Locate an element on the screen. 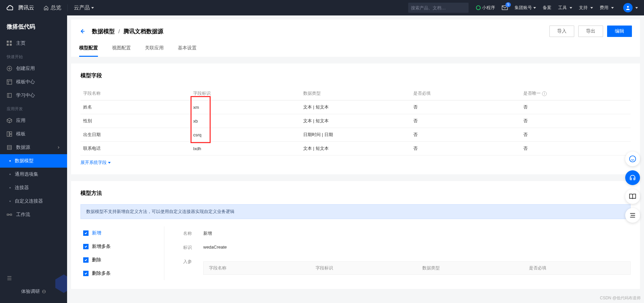  tab-model-config: 模型配置 is located at coordinates (89, 51).